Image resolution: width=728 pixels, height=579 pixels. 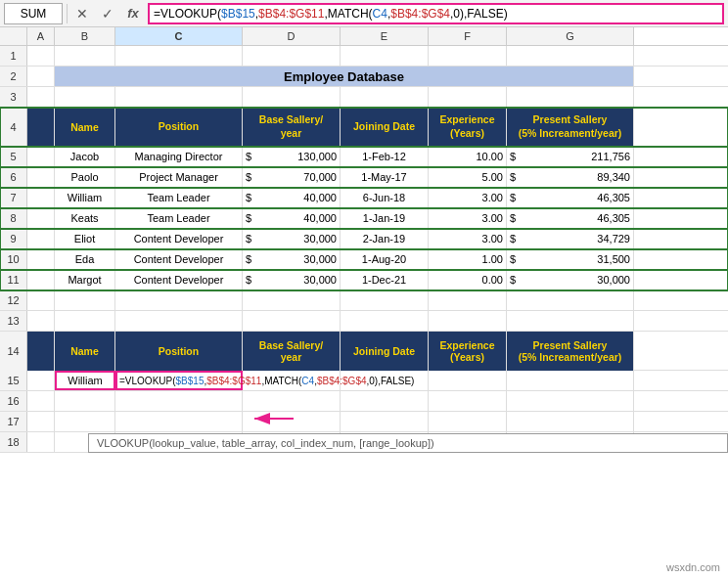 What do you see at coordinates (385, 127) in the screenshot?
I see `cell-e4-joining: Joining Date` at bounding box center [385, 127].